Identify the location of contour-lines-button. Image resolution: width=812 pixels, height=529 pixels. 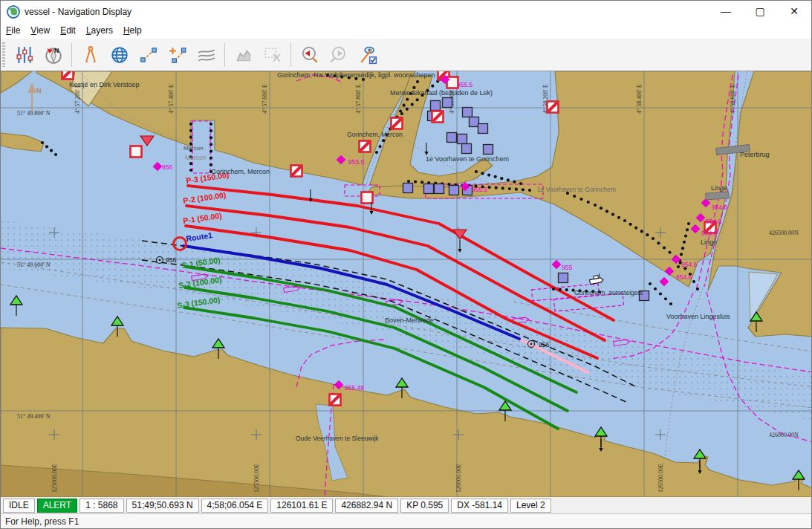
(207, 55).